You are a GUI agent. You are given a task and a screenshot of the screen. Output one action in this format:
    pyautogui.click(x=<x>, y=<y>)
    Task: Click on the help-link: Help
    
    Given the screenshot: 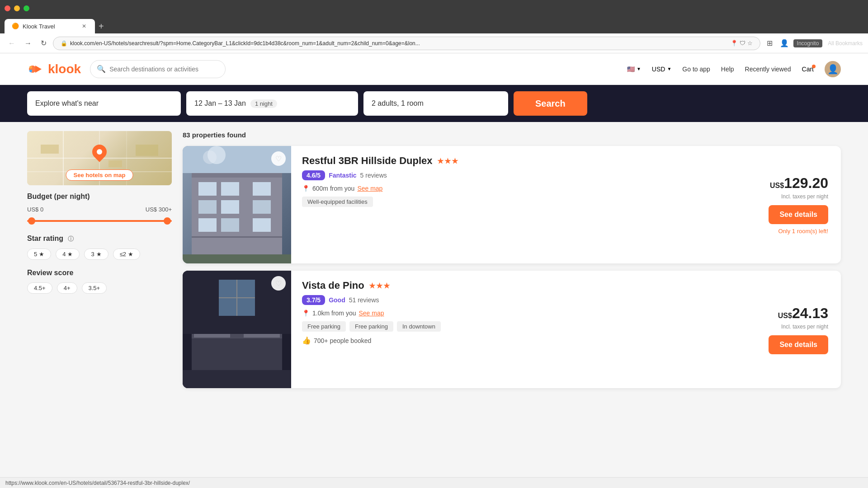 What is the action you would take?
    pyautogui.click(x=728, y=69)
    